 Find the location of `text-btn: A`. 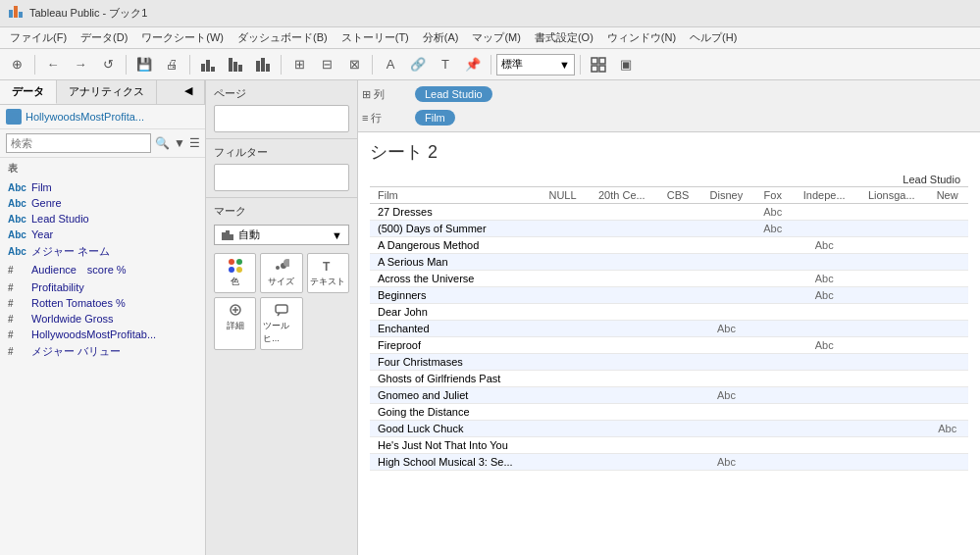

text-btn: A is located at coordinates (390, 65).